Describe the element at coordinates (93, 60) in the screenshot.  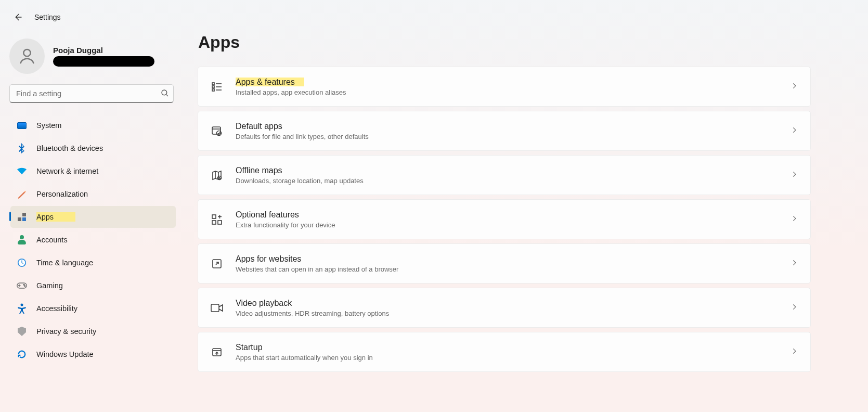
I see `profile-block: Pooja Duggal` at that location.